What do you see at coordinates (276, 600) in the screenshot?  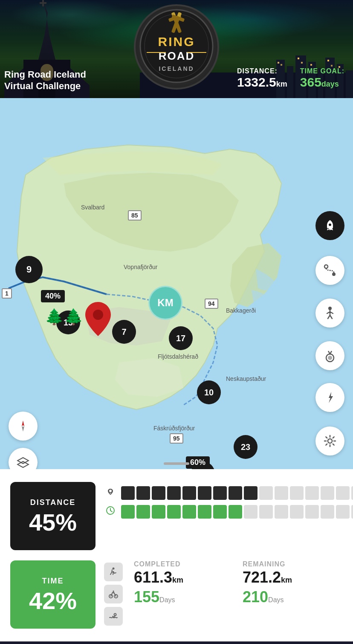 I see `remaining-days-unit: Days` at bounding box center [276, 600].